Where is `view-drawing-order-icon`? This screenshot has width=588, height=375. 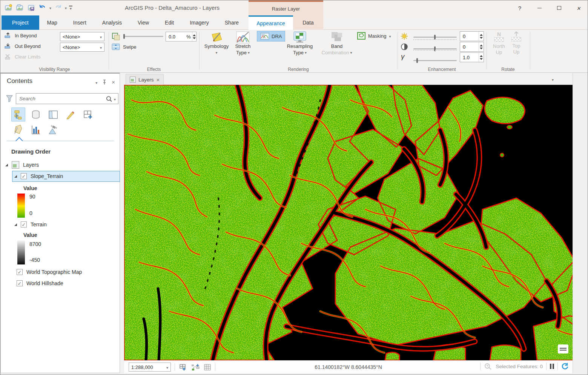 view-drawing-order-icon is located at coordinates (18, 115).